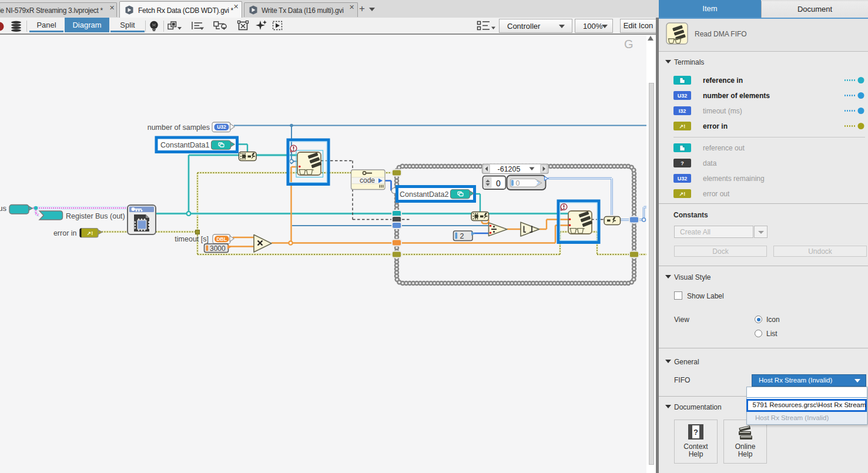 The width and height of the screenshot is (868, 473). Describe the element at coordinates (221, 239) in the screenshot. I see `svg-text: DBL` at that location.